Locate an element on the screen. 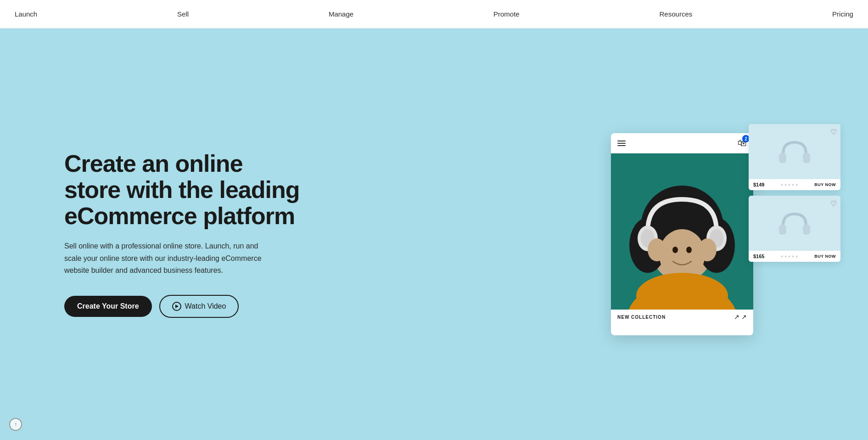 This screenshot has width=868, height=440. hero-title: Create an online store with the leading … is located at coordinates (184, 190).